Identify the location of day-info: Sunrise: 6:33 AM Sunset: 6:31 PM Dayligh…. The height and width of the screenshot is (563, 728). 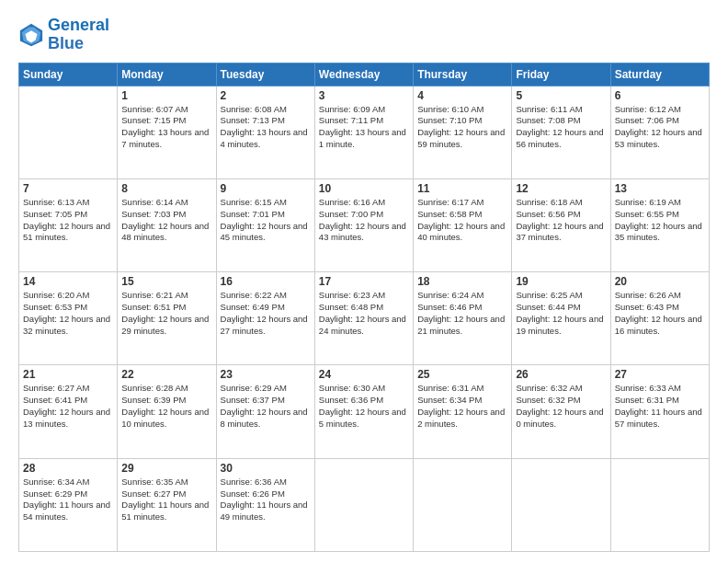
(660, 407).